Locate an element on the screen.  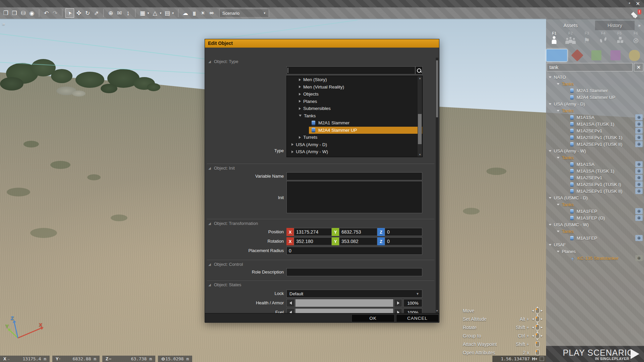
position-y-input is located at coordinates (358, 232).